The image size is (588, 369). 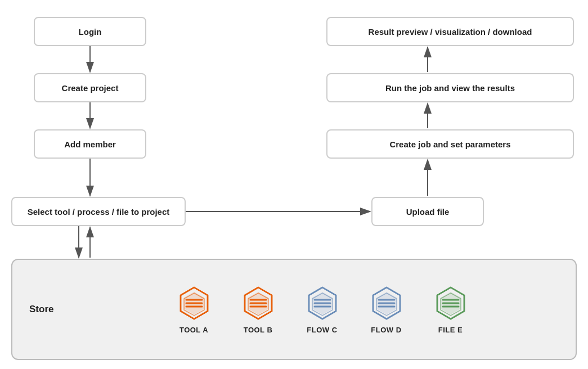 What do you see at coordinates (450, 330) in the screenshot?
I see `file-e-label: FILE E` at bounding box center [450, 330].